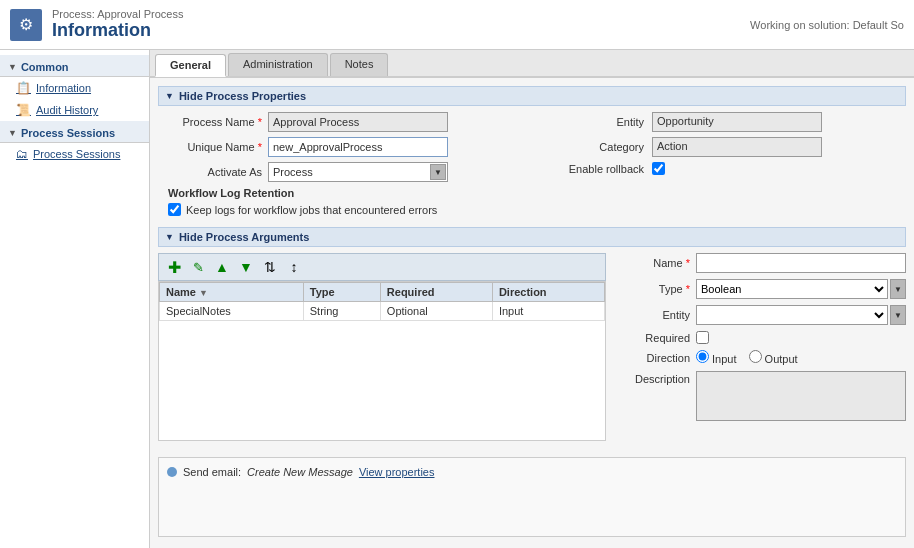 This screenshot has width=914, height=548. Describe the element at coordinates (827, 25) in the screenshot. I see `working-on-label: Working on solution: Default So` at that location.